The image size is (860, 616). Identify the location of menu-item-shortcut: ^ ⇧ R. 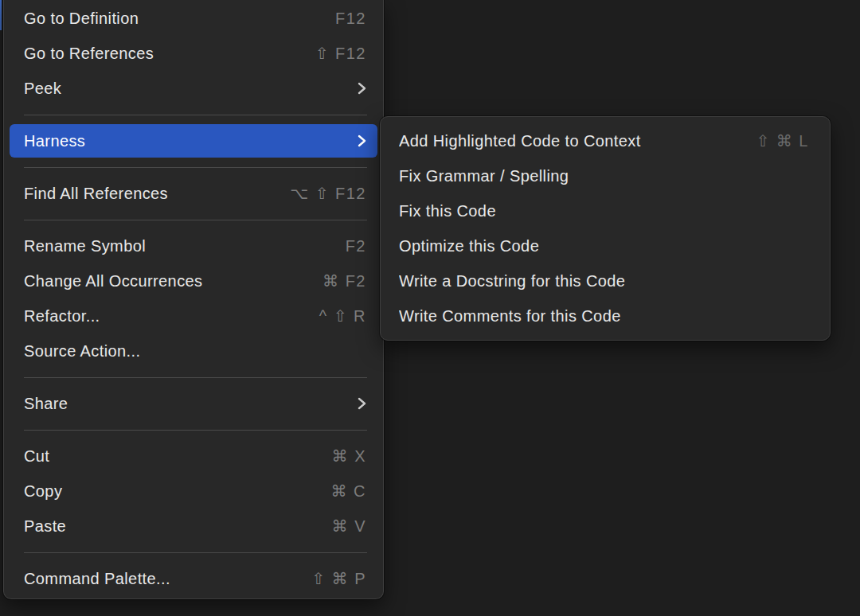
(342, 316).